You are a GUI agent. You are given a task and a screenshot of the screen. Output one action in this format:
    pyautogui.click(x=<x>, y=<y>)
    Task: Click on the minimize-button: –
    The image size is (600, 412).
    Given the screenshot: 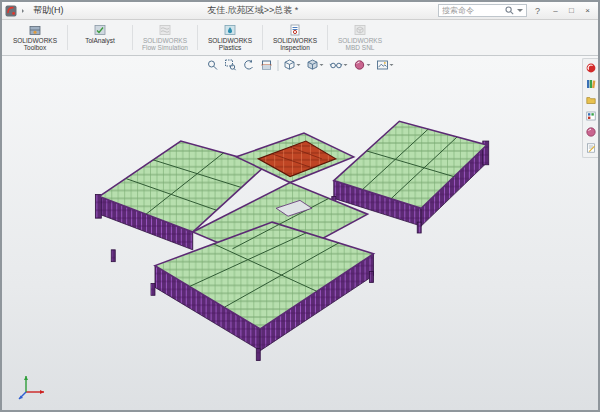 What is the action you would take?
    pyautogui.click(x=556, y=10)
    